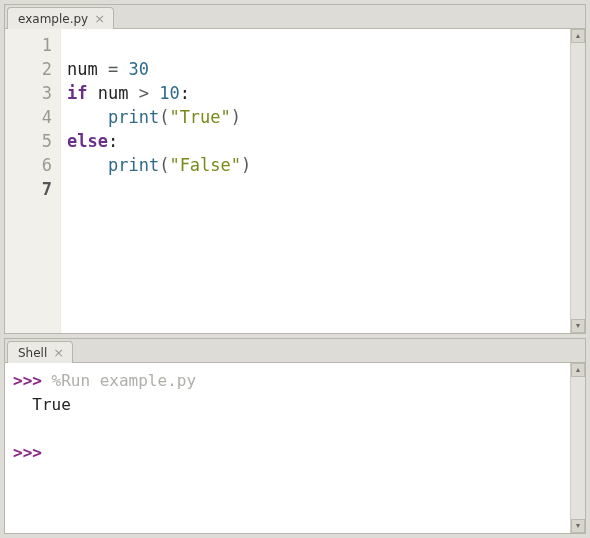 Image resolution: width=590 pixels, height=538 pixels. What do you see at coordinates (316, 165) in the screenshot?
I see `code-line: print("False")` at bounding box center [316, 165].